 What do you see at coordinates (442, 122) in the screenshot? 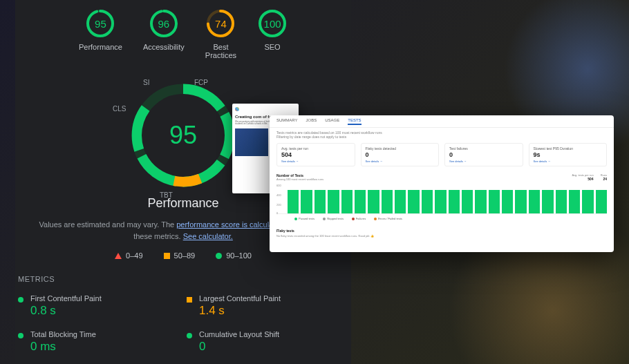
I see `tests-tabs: SUMMARYJOBSUSAGETESTS` at bounding box center [442, 122].